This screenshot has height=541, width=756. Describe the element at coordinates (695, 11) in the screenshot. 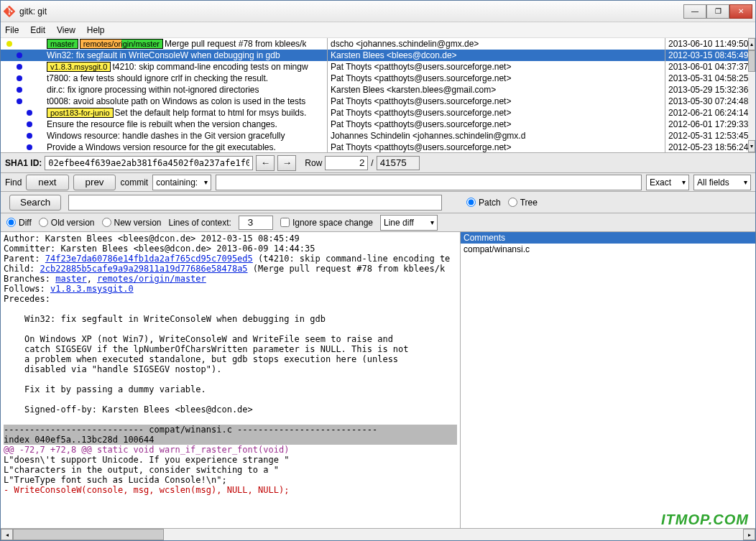

I see `minimize-button: —` at that location.